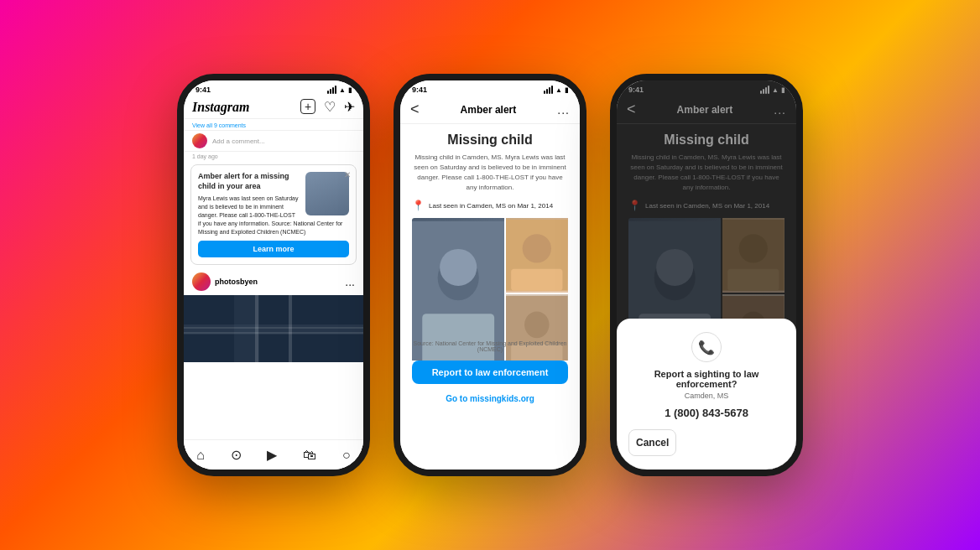 The height and width of the screenshot is (550, 980). I want to click on phone-2: 9:41 ▲ ▮ < Amber alert ..., so click(490, 275).